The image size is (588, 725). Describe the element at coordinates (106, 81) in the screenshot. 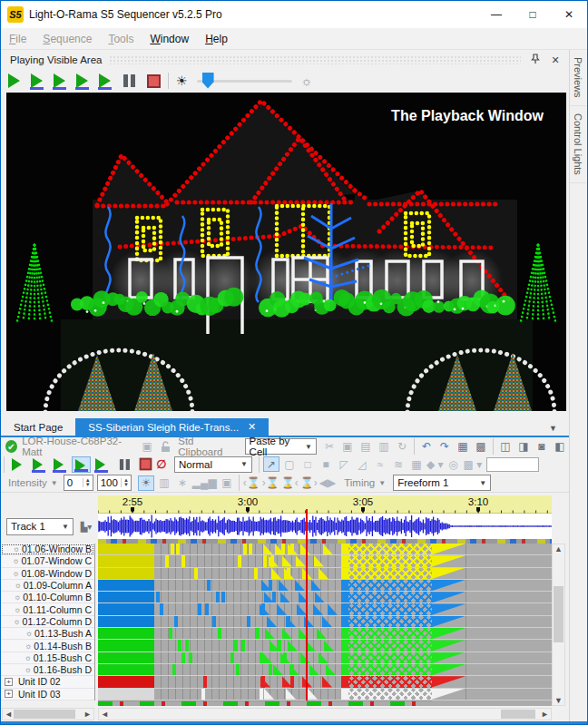

I see `play-loop-button` at that location.